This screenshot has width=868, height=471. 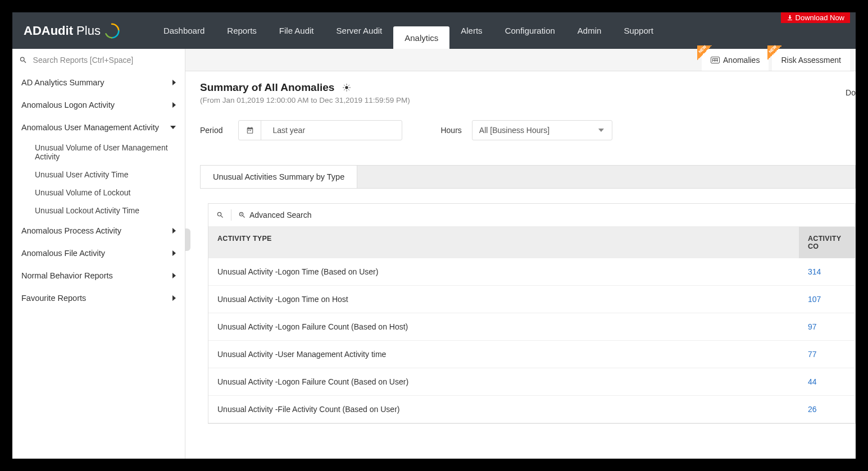 I want to click on table-row: Unusual Activity -Logon Time (Based on U…, so click(x=531, y=272).